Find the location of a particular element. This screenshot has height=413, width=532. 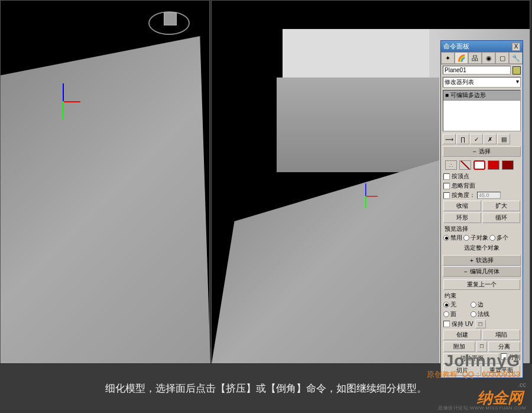

by-vertex-label: 按顶点 is located at coordinates (460, 176).